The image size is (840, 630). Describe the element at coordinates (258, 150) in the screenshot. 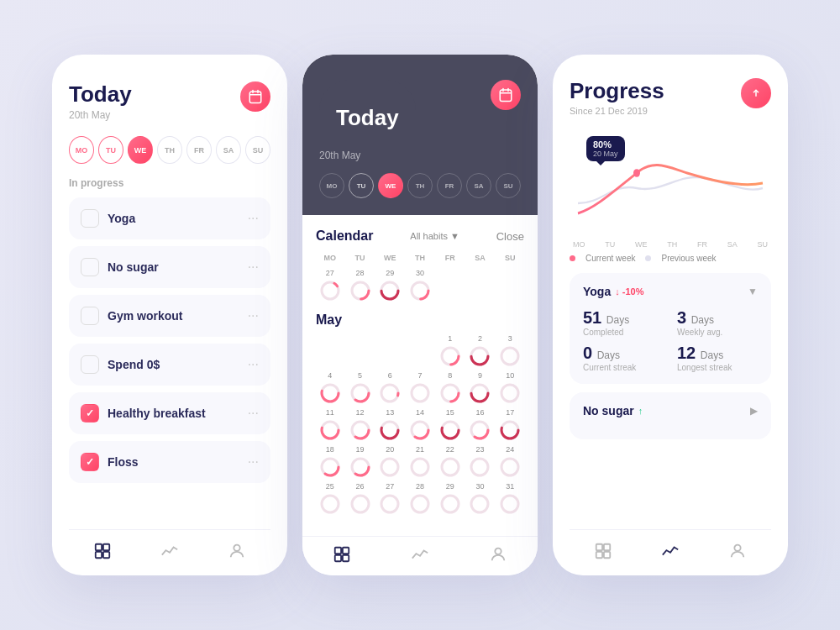

I see `day-su: SU` at that location.